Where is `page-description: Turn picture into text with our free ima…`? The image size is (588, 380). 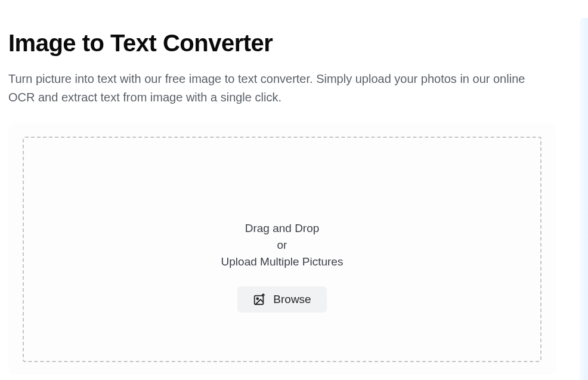 page-description: Turn picture into text with our free ima… is located at coordinates (277, 88).